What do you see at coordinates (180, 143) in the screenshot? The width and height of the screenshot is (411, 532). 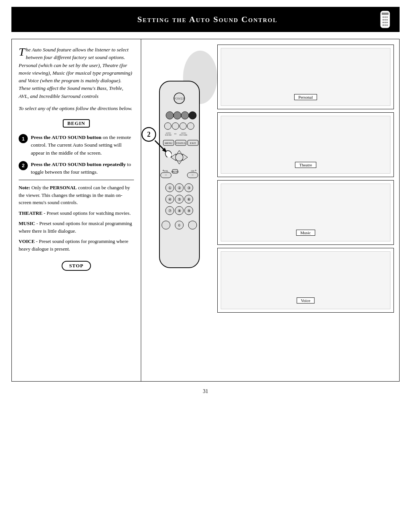 I see `svg-text: STATUS` at bounding box center [180, 143].